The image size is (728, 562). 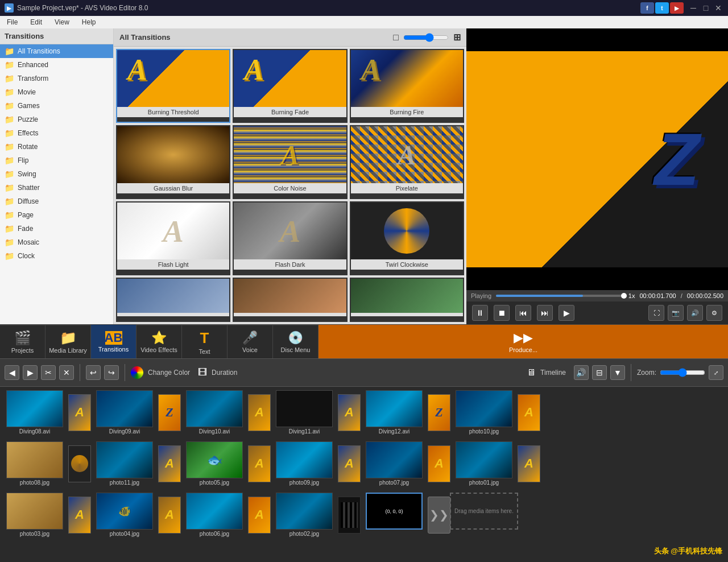 What do you see at coordinates (484, 515) in the screenshot?
I see `media-drop-zone: Drag media items here.` at bounding box center [484, 515].